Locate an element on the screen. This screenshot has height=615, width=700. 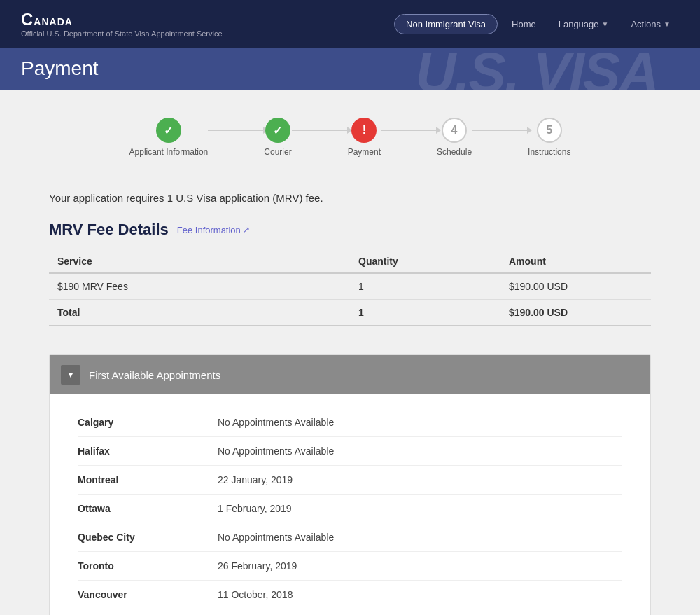
total-label: Total is located at coordinates (200, 313).